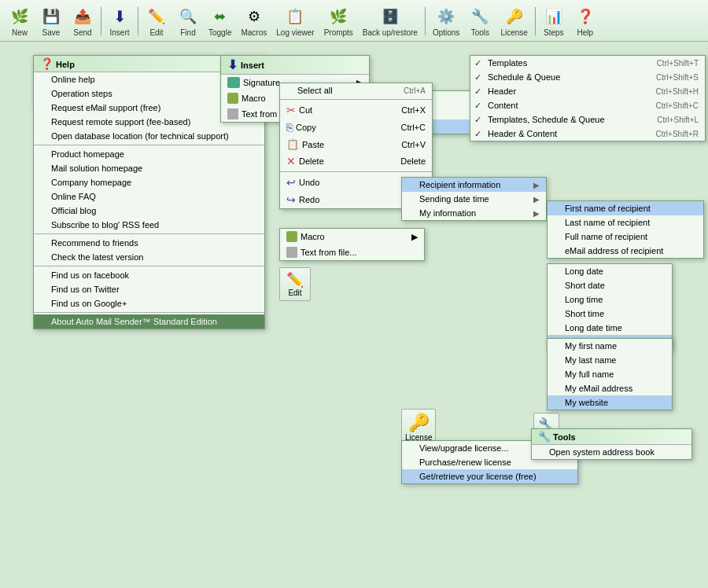 Image resolution: width=708 pixels, height=588 pixels. What do you see at coordinates (294, 292) in the screenshot?
I see `edit-btn-label: Edit` at bounding box center [294, 292].